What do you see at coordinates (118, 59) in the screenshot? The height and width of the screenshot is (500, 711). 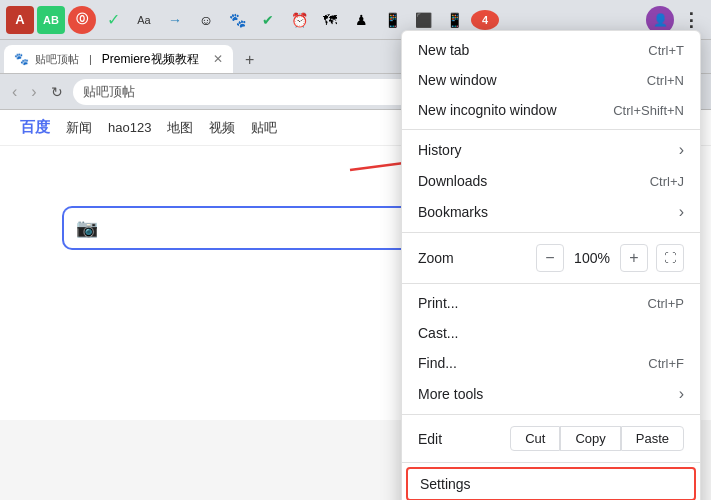 I see `active-tab: 🐾 贴吧顶帖 | Premiere视频教程 ✕` at bounding box center [118, 59].